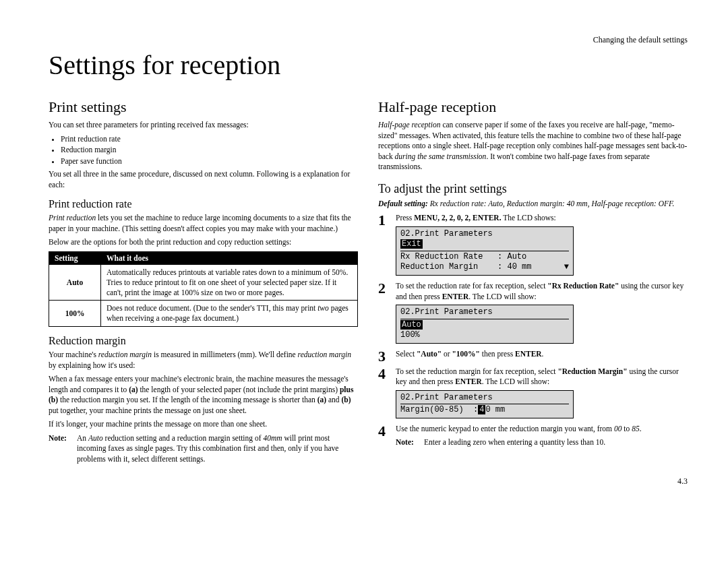 This screenshot has height=562, width=728. I want to click on reduction-margin-heading: Reduction margin, so click(204, 341).